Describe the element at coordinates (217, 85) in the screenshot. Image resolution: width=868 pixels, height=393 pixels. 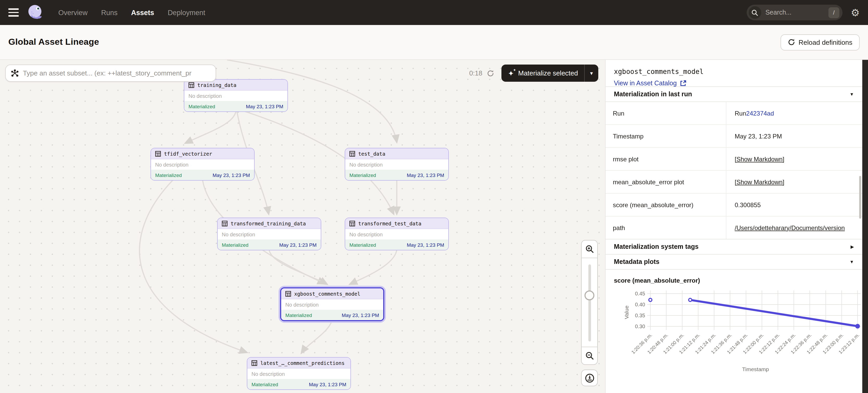
I see `asset-node-name: training_data` at that location.